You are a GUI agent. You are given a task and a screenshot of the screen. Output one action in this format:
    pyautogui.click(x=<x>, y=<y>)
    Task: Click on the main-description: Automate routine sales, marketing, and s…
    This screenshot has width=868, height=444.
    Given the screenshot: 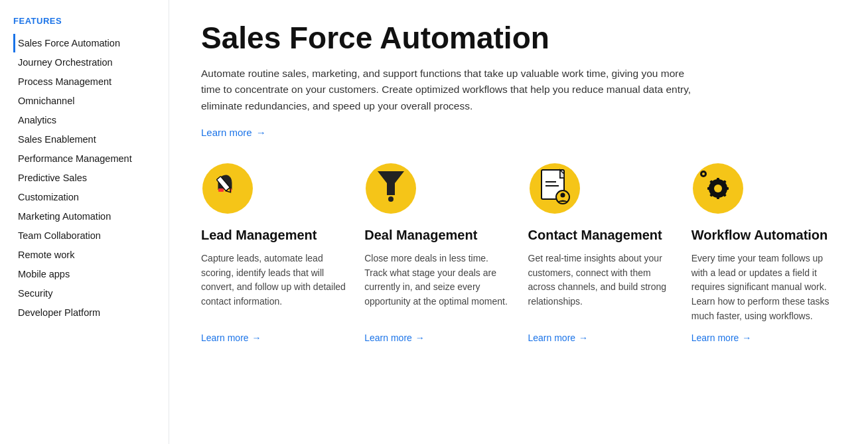 What is the action you would take?
    pyautogui.click(x=453, y=90)
    